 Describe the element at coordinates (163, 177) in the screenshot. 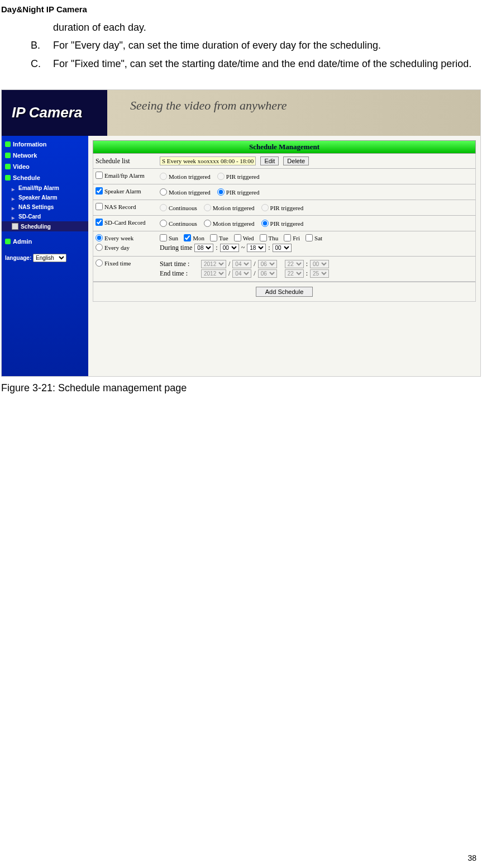

I see `email-motion-radio` at that location.